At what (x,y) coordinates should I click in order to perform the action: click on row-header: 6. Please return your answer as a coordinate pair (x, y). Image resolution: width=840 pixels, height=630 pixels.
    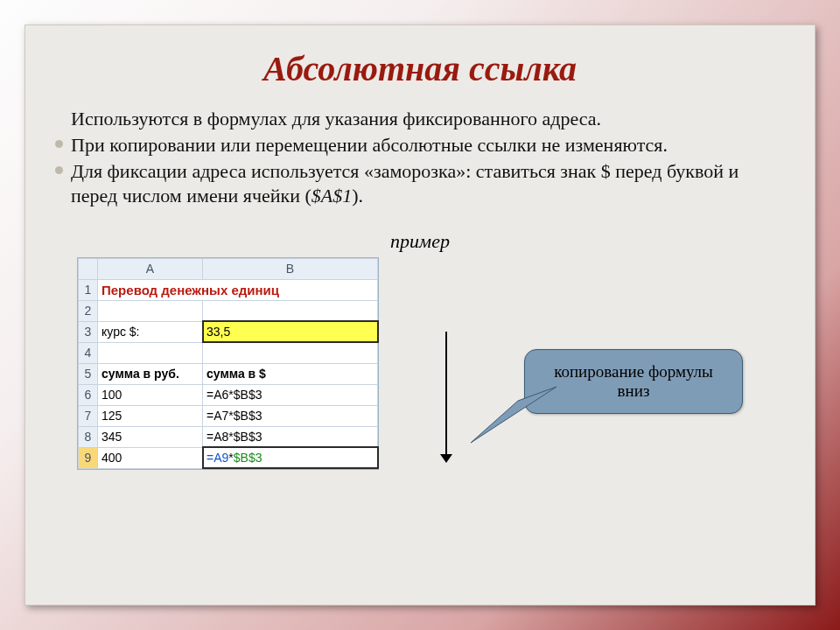
    Looking at the image, I should click on (88, 395).